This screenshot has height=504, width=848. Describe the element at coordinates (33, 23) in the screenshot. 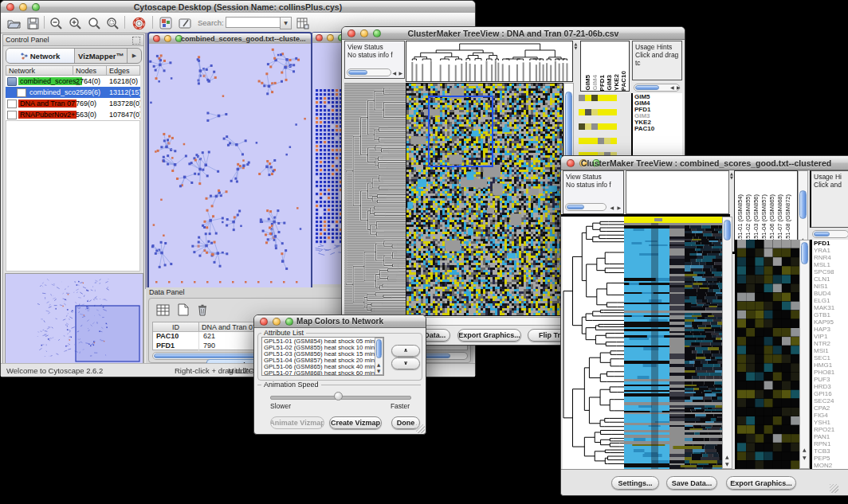

I see `save-session-button` at that location.